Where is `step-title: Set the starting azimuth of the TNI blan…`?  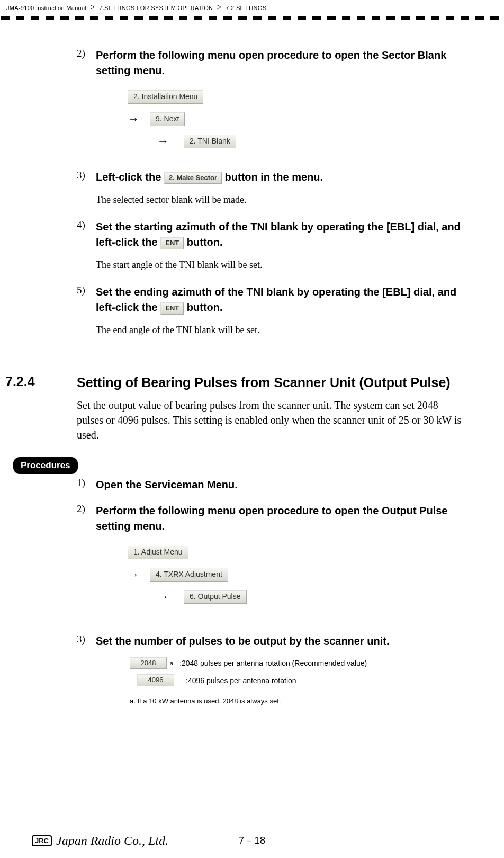
step-title: Set the starting azimuth of the TNI blan… is located at coordinates (282, 235).